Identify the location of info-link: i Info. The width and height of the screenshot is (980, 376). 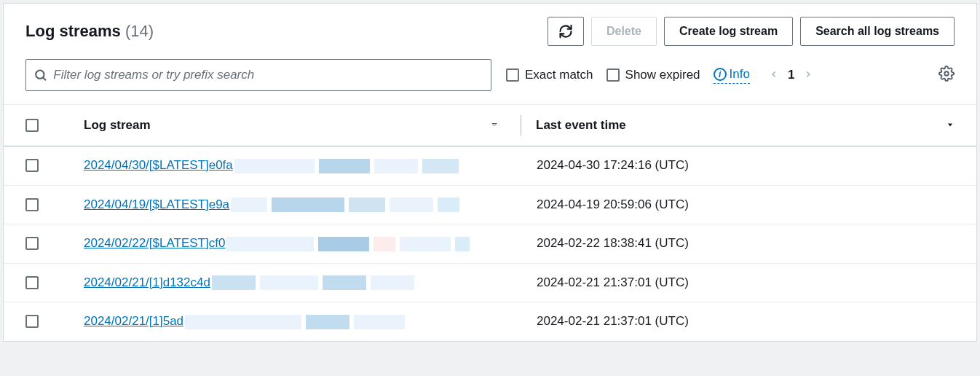
(732, 76).